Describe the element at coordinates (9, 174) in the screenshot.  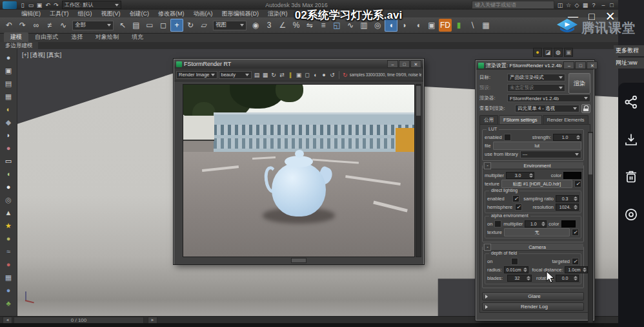
I see `modeling-tool-icon: ◖` at that location.